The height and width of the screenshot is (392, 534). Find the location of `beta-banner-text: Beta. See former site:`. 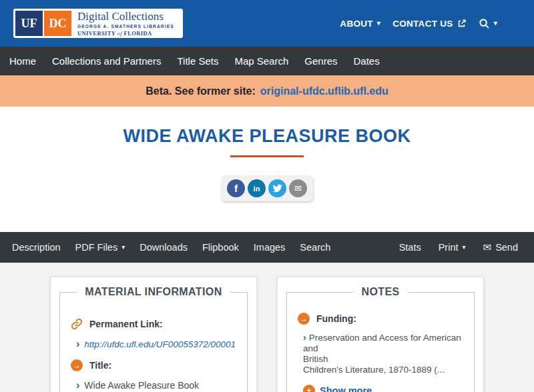

beta-banner-text: Beta. See former site: is located at coordinates (200, 91).